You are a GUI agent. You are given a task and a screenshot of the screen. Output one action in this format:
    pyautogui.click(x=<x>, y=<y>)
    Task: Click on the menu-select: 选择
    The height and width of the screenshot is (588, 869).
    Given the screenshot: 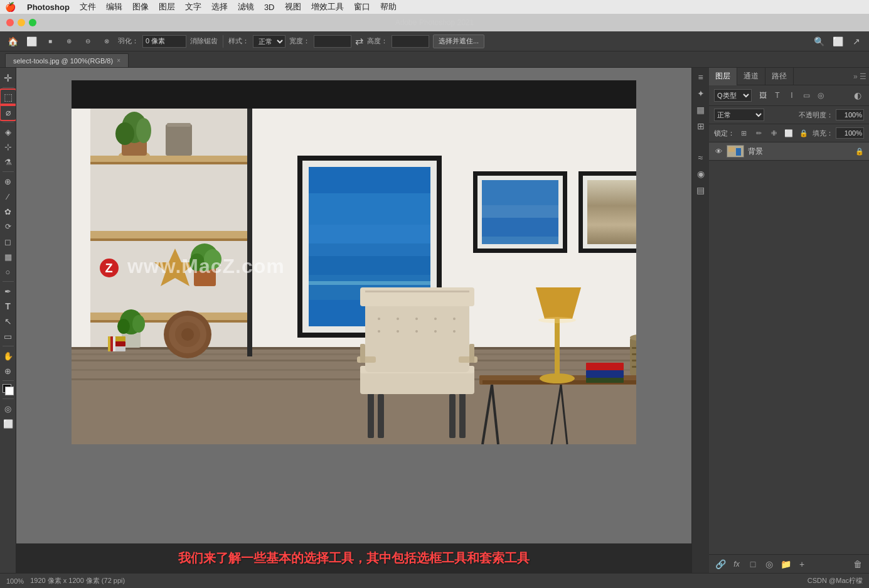 What is the action you would take?
    pyautogui.click(x=220, y=7)
    